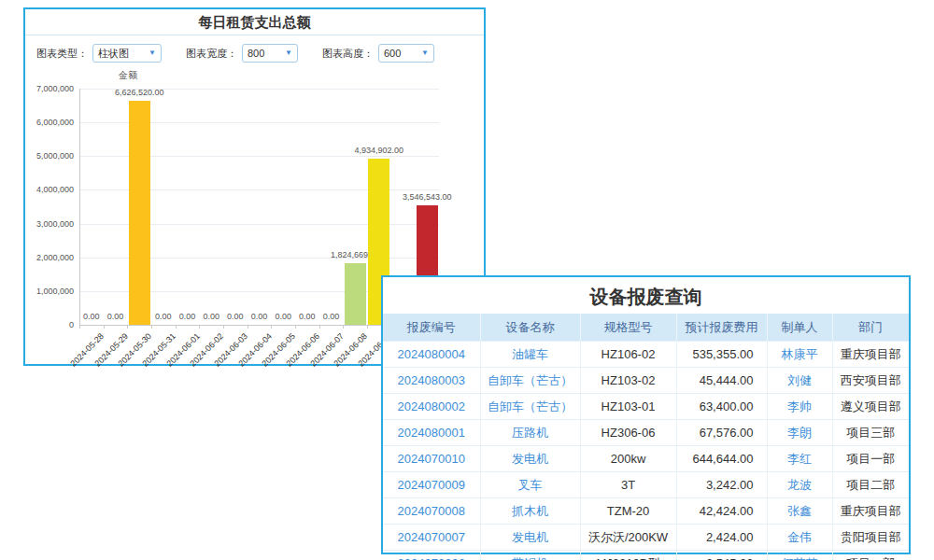 The image size is (934, 560). Describe the element at coordinates (800, 328) in the screenshot. I see `column-header: 制单人` at that location.